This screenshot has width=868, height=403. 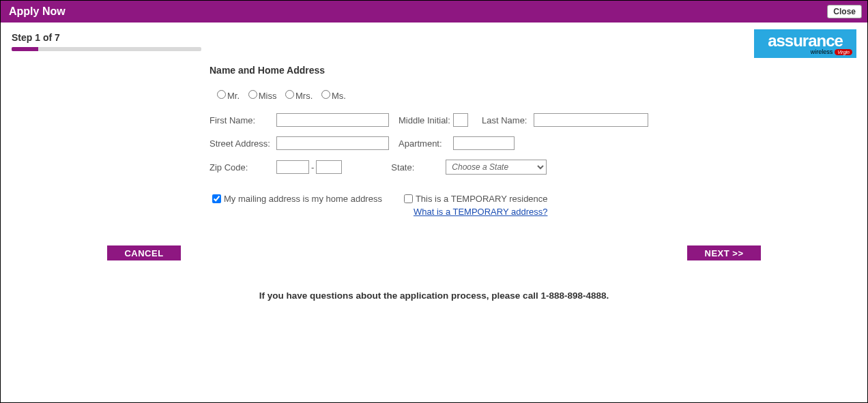 What do you see at coordinates (296, 205) in the screenshot?
I see `checkbox-mailing-home: My mailing address is my home address` at bounding box center [296, 205].